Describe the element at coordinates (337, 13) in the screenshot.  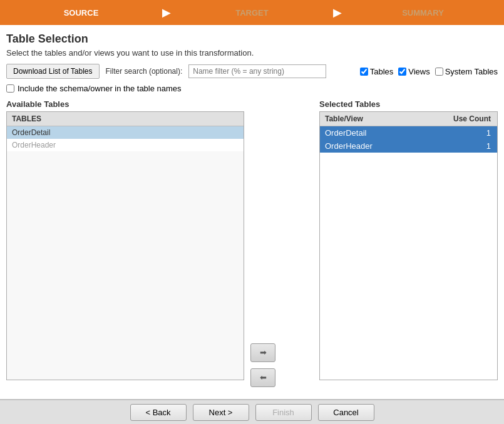
I see `arrow-2: ▶` at that location.